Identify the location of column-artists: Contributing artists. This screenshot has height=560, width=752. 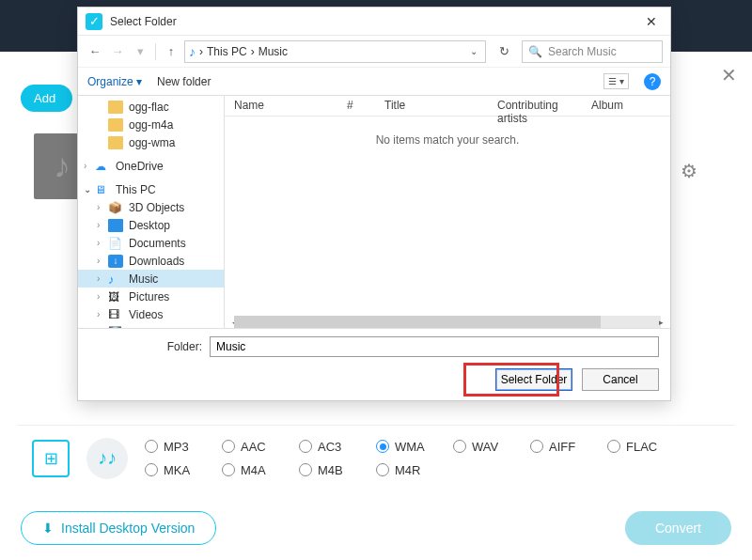
(535, 105).